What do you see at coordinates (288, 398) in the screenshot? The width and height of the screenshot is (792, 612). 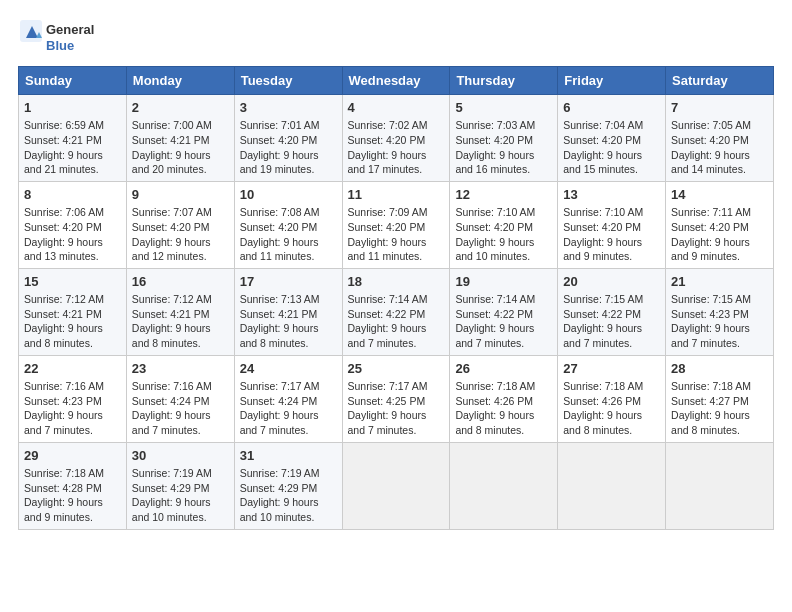 I see `calendar-cell: 24Sunrise: 7:17 AMSunset: 4:24 PMDayligh…` at bounding box center [288, 398].